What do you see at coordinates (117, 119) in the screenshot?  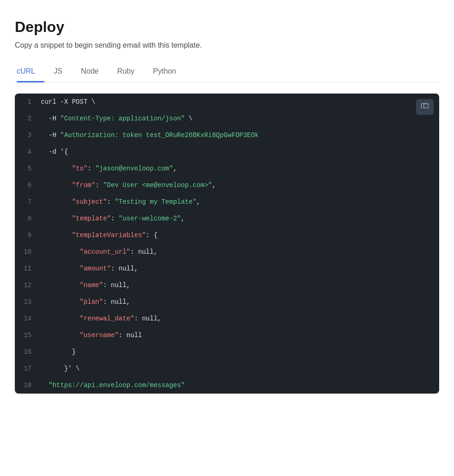 I see `line-content-2: -H "Content-Type: application/json" \` at bounding box center [117, 119].